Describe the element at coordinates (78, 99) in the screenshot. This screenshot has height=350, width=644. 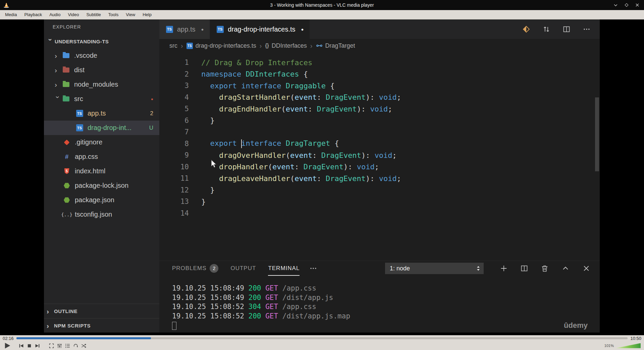
I see `file-label: src` at that location.